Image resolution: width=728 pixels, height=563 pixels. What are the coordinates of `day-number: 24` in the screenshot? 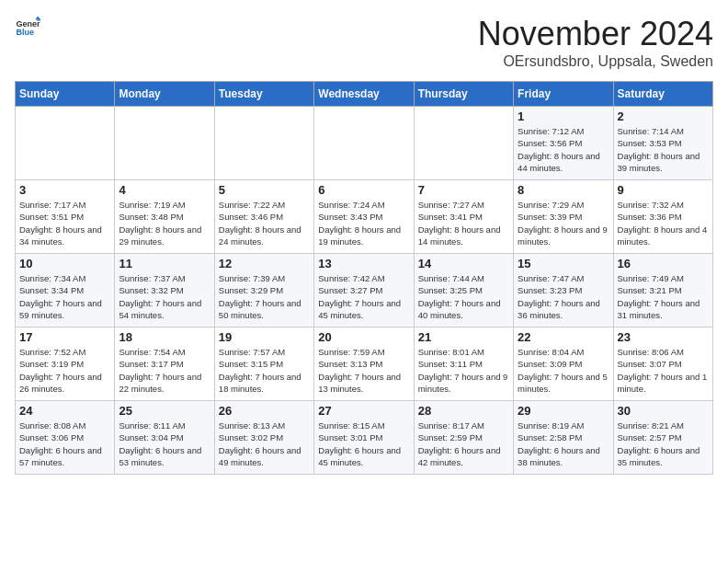 It's located at (64, 410).